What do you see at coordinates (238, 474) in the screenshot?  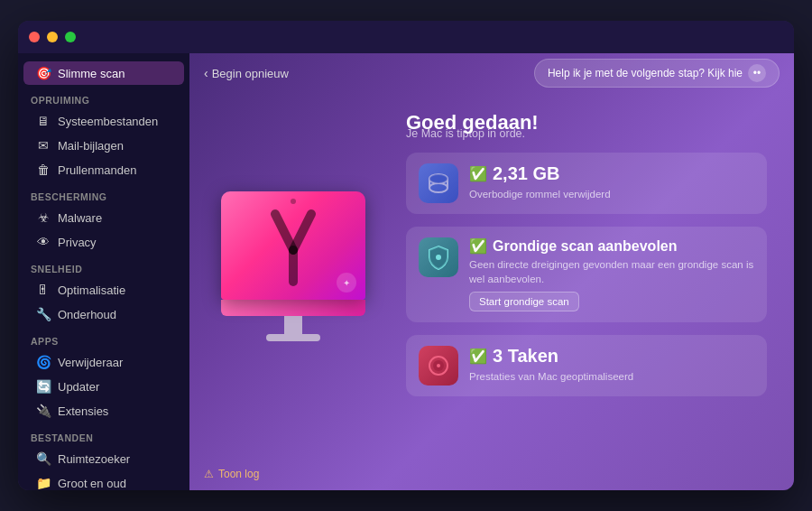 I see `log-label: Toon log` at bounding box center [238, 474].